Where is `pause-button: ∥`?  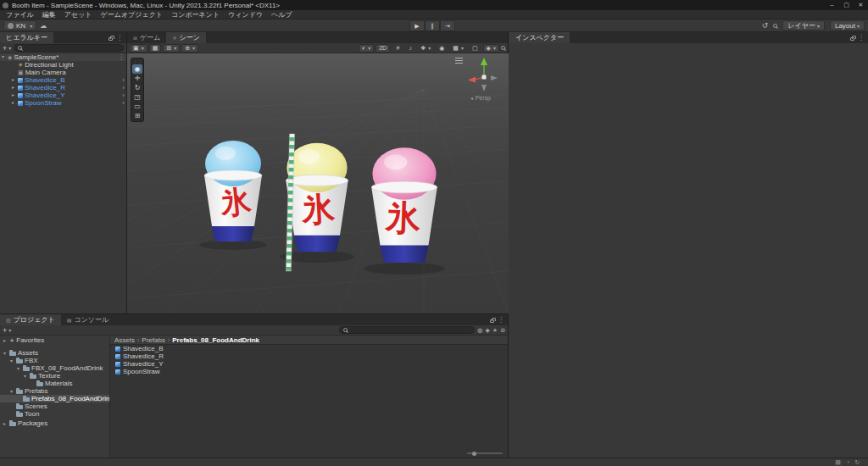 pause-button: ∥ is located at coordinates (432, 25).